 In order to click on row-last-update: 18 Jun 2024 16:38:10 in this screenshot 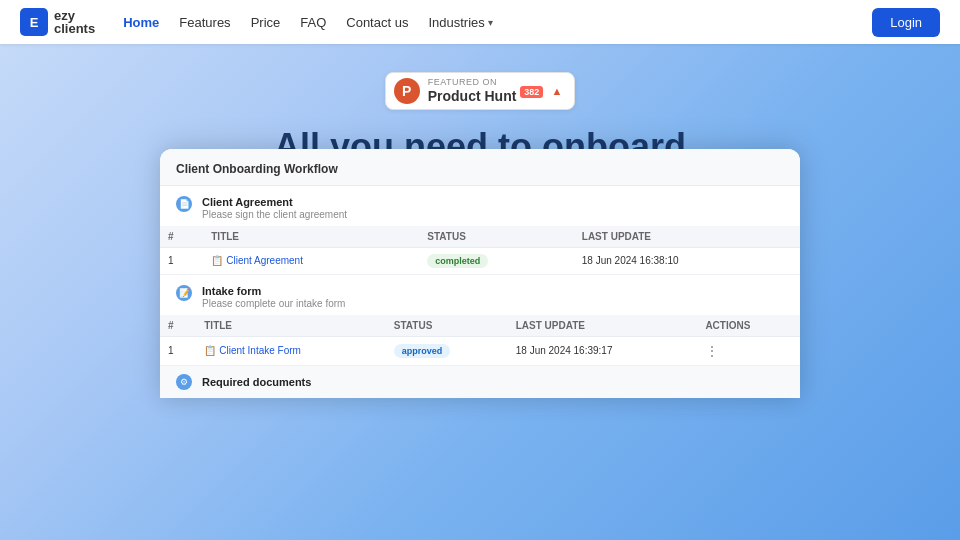, I will do `click(687, 260)`.